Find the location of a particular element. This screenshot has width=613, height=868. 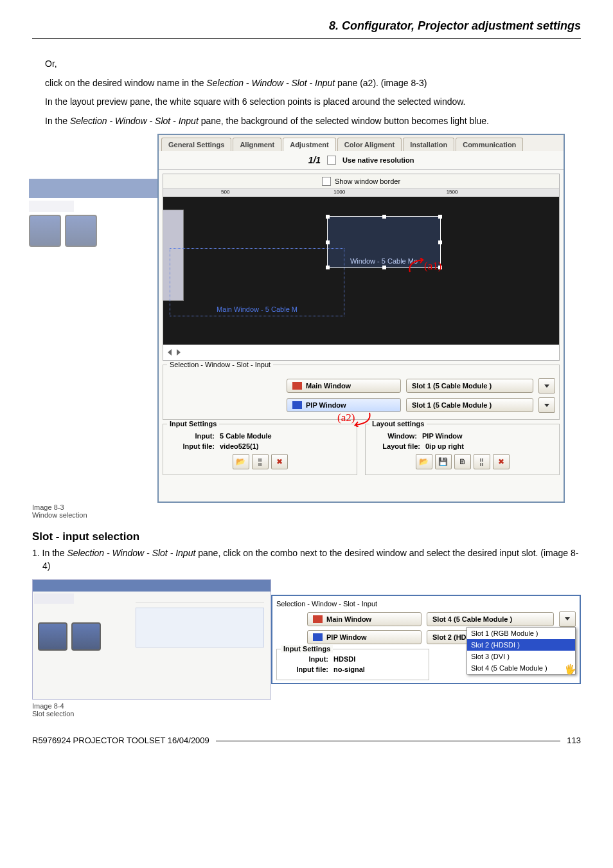

equalizer-icon: ¦¦ is located at coordinates (260, 462).